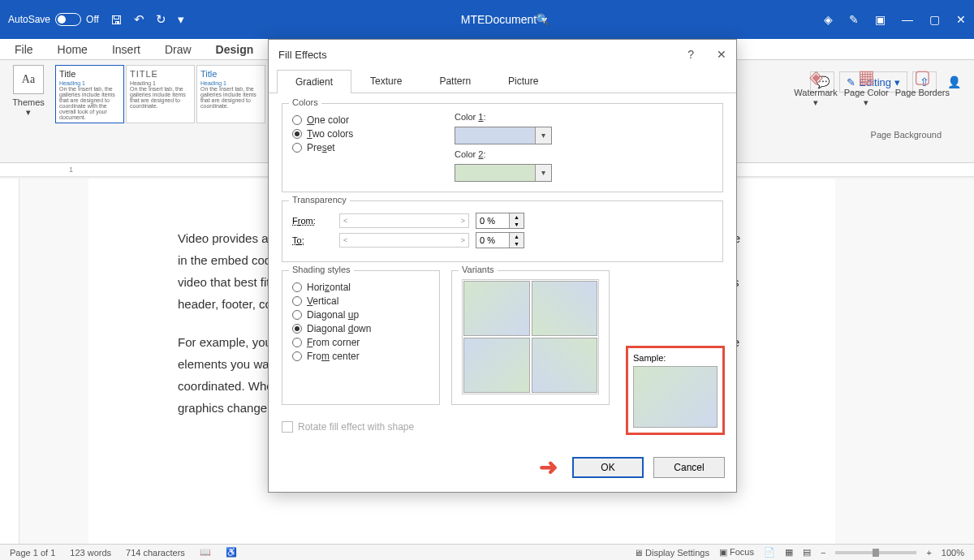  I want to click on color1-picker: ▾, so click(503, 136).